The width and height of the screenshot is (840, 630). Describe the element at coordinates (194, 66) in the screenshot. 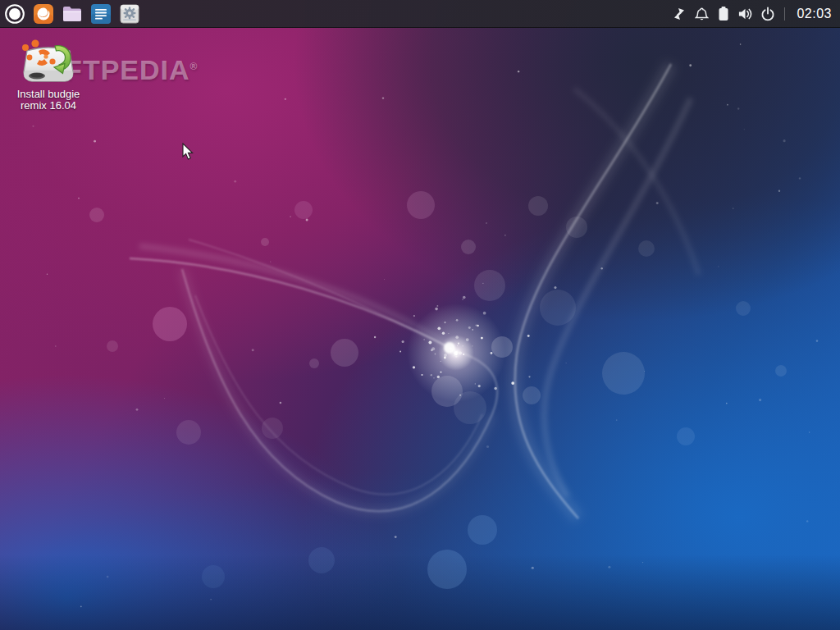

I see `registered-mark: ®` at that location.